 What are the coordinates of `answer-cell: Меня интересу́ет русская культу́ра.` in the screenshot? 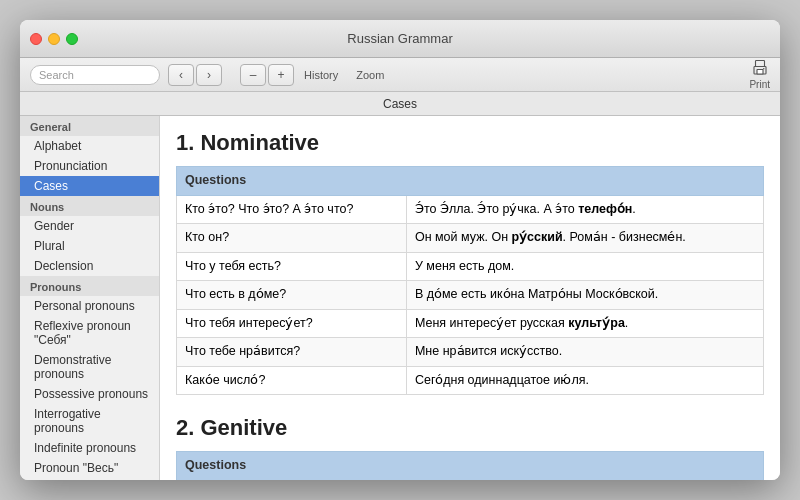 It's located at (584, 324).